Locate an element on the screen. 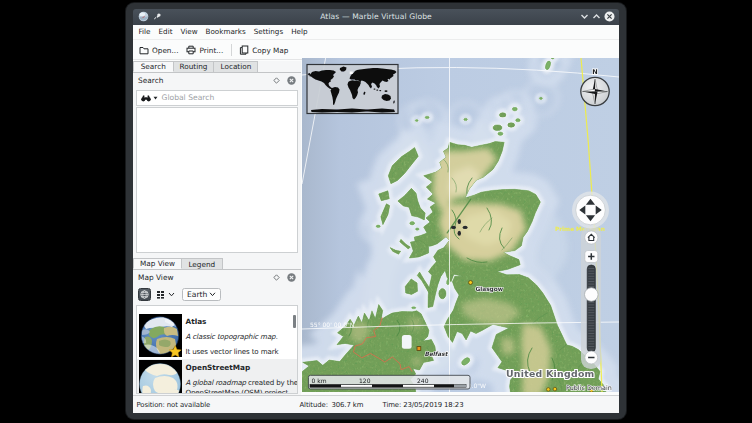  list-grid-icon is located at coordinates (160, 294).